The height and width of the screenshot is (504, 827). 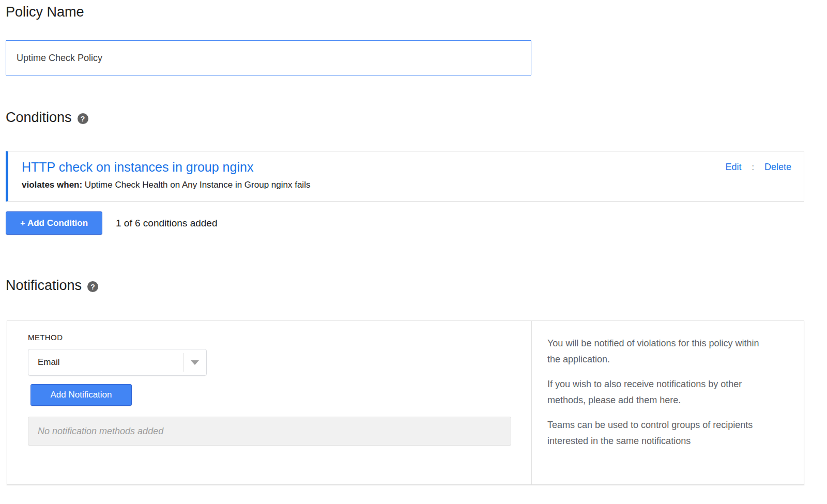 I want to click on chevron-down-icon, so click(x=195, y=363).